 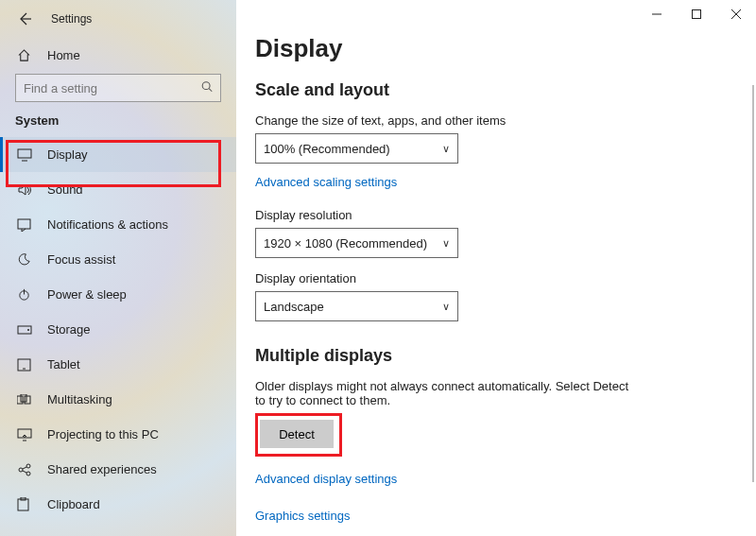 What do you see at coordinates (492, 121) in the screenshot?
I see `scale-label: Change the size of text, apps, and other…` at bounding box center [492, 121].